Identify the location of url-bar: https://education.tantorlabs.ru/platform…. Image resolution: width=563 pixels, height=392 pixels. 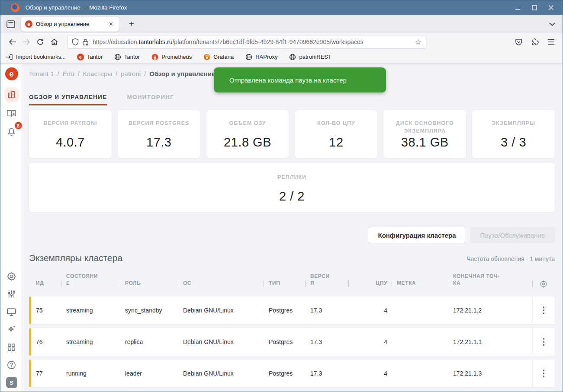
(247, 42).